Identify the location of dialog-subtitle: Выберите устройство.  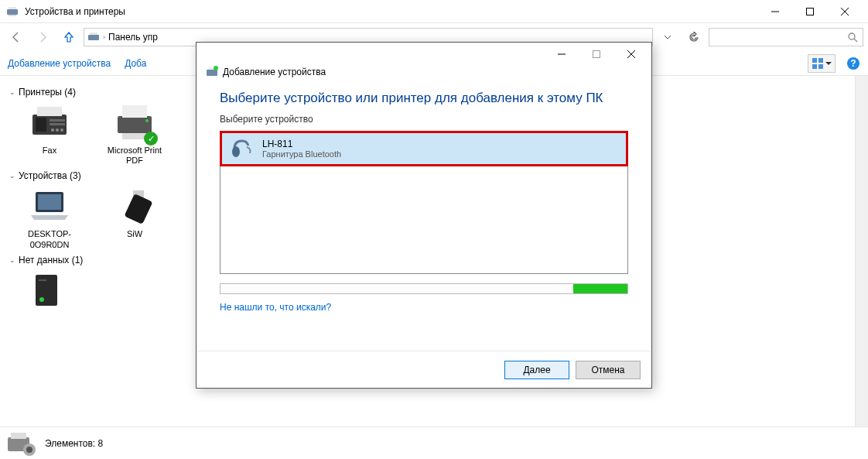
(424, 119).